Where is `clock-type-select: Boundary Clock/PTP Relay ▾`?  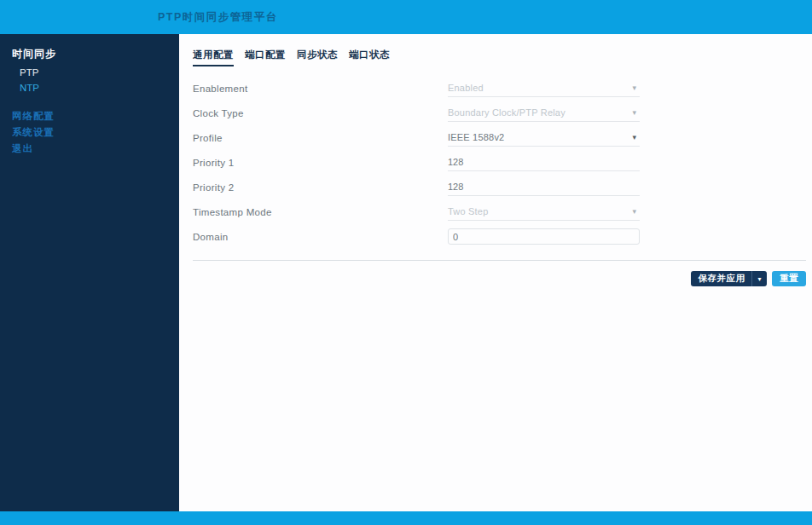 clock-type-select: Boundary Clock/PTP Relay ▾ is located at coordinates (544, 112).